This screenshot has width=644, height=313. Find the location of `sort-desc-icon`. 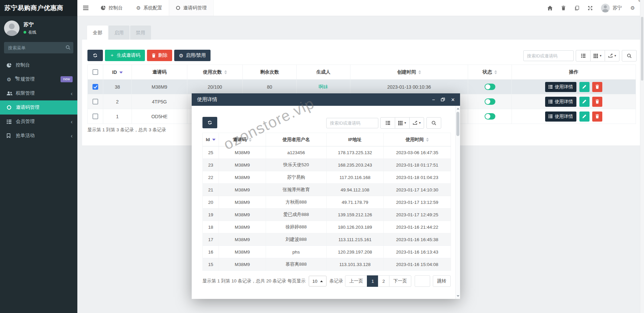

sort-desc-icon is located at coordinates (214, 140).